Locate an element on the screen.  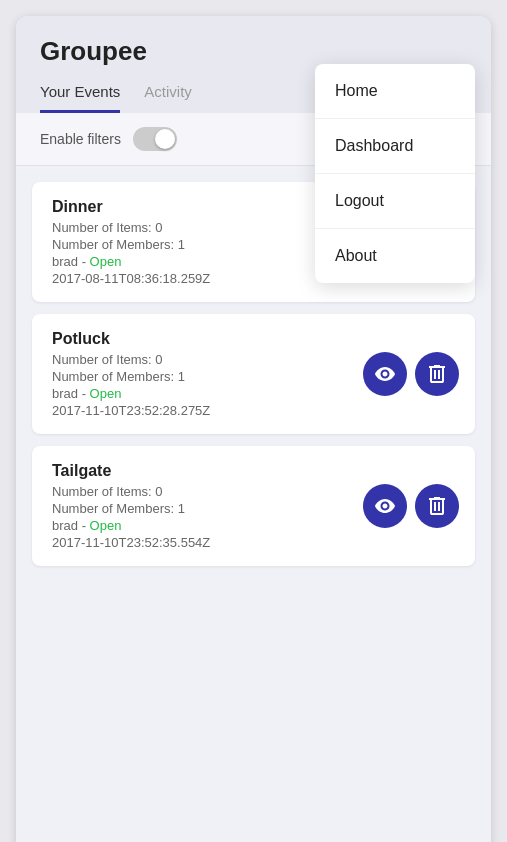
eye-icon-potluck is located at coordinates (385, 374).